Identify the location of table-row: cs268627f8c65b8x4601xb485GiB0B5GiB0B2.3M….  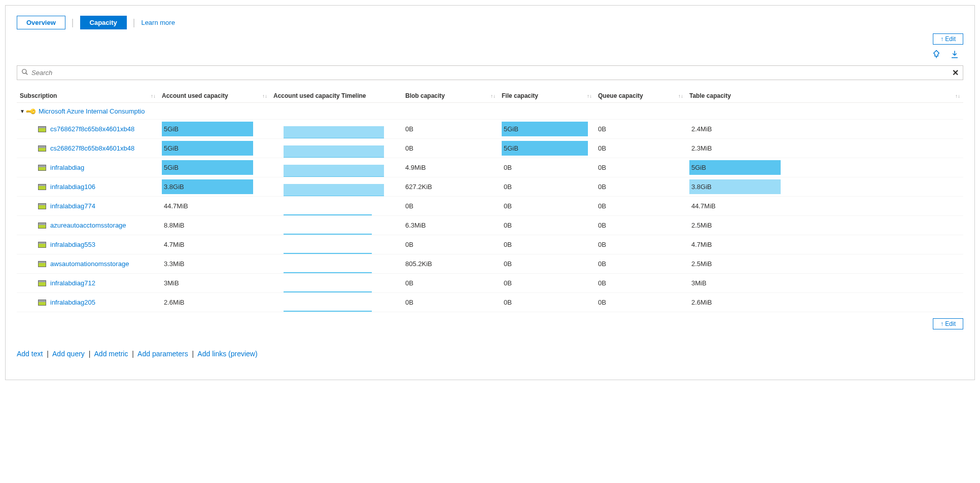
(490, 148).